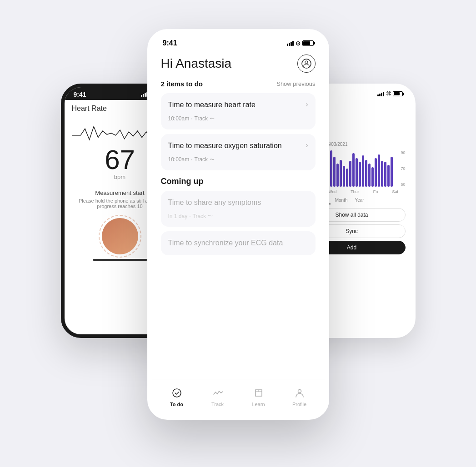 This screenshot has height=467, width=476. Describe the element at coordinates (381, 94) in the screenshot. I see `right-signal-icon` at that location.